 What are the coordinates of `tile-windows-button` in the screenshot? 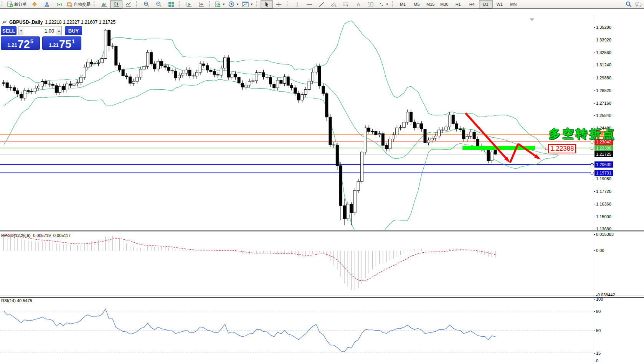 It's located at (171, 4).